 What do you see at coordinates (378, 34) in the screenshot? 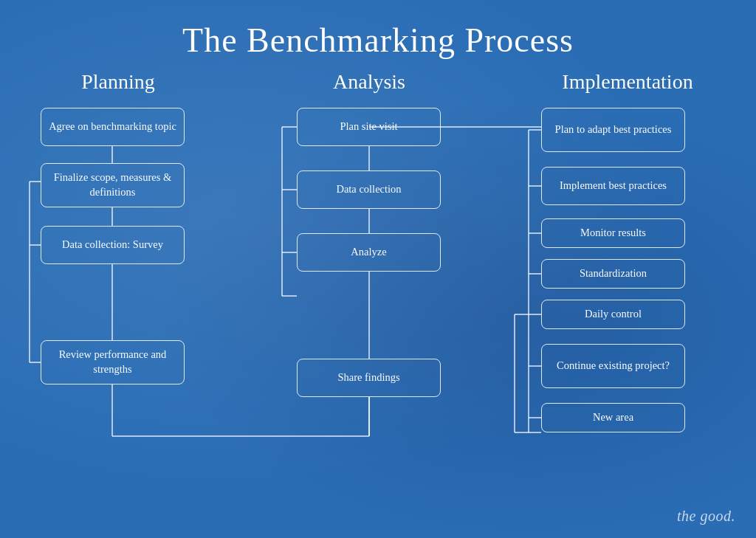
I see `page-title: The Benchmarking Process` at bounding box center [378, 34].